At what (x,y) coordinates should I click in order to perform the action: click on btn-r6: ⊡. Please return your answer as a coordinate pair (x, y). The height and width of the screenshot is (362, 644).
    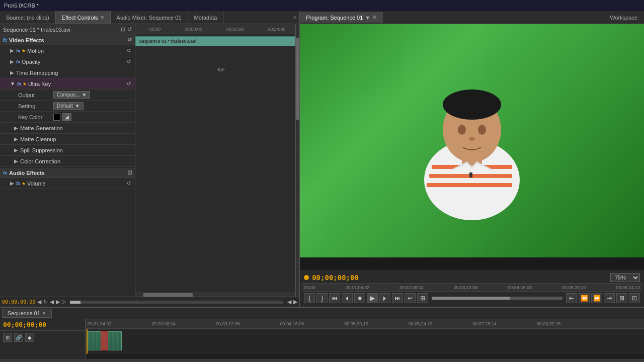
    Looking at the image, I should click on (634, 298).